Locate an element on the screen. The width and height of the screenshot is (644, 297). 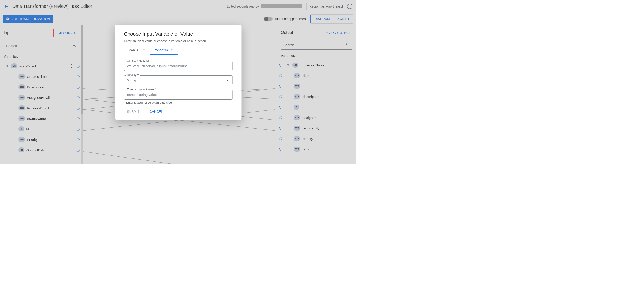
tree-row: STR CreatedTime is located at coordinates (42, 76).